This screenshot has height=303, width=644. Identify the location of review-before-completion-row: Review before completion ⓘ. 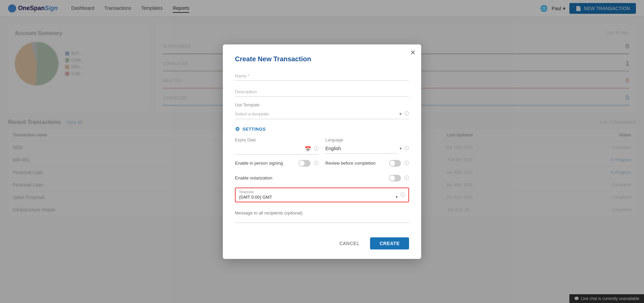
(367, 163).